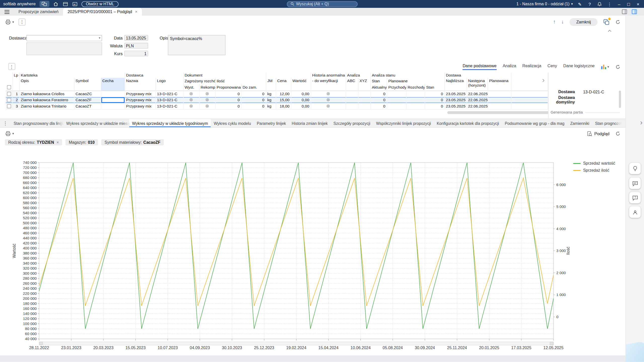 The width and height of the screenshot is (644, 362). I want to click on column-header-wartosc: Wartość, so click(301, 84).